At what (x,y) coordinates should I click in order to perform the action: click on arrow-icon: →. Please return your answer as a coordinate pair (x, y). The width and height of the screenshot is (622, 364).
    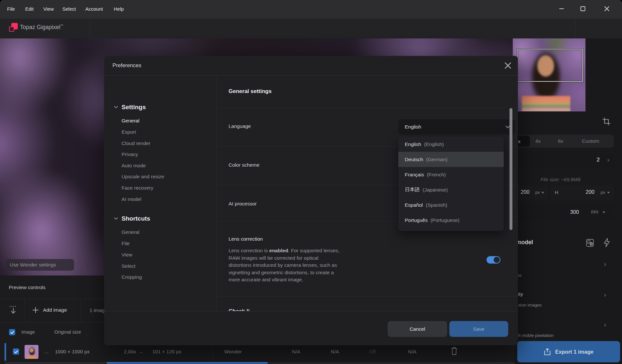
    Looking at the image, I should click on (141, 352).